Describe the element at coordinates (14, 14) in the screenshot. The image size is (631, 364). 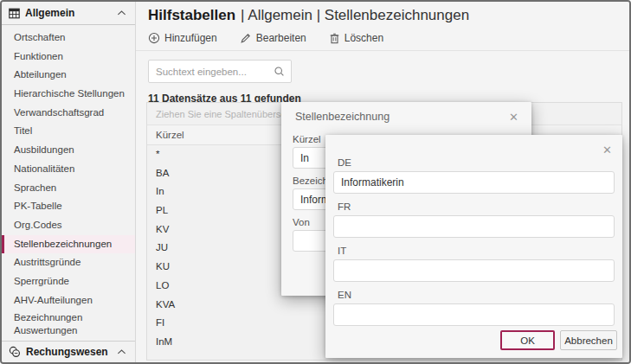
I see `table-grid-icon` at that location.